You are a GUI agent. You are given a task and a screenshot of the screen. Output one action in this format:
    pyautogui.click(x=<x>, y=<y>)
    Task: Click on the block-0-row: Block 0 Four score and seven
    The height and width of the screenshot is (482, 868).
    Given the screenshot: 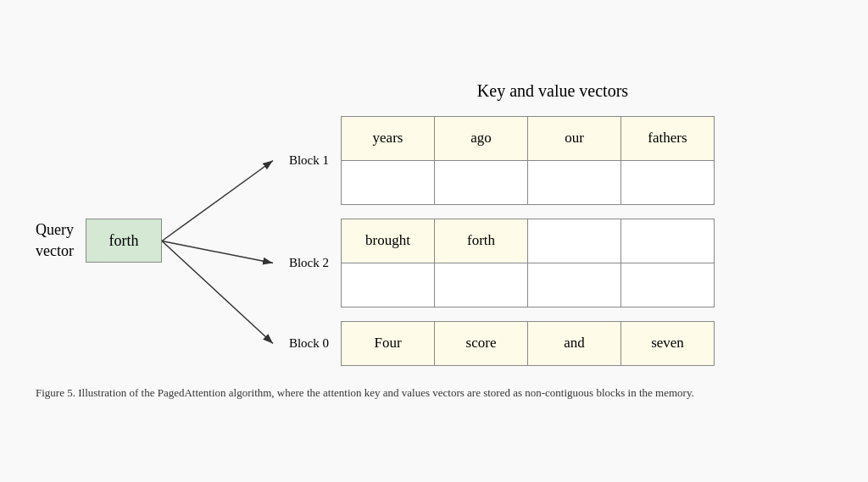 What is the action you would take?
    pyautogui.click(x=553, y=344)
    